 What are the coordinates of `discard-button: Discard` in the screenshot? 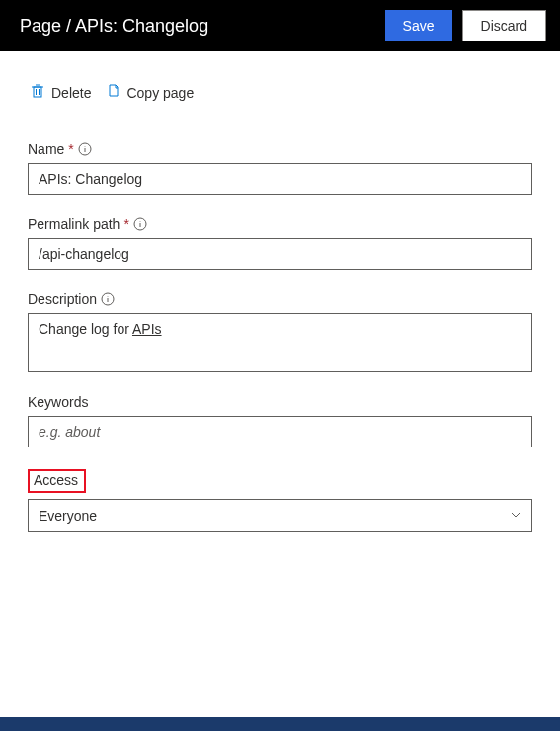 It's located at (504, 26).